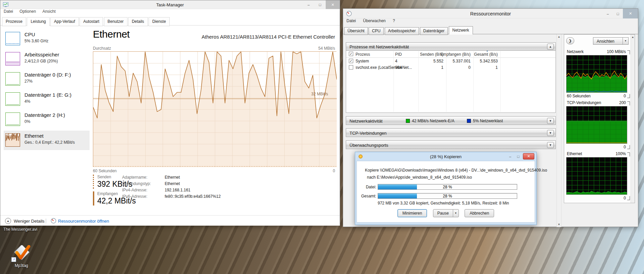  What do you see at coordinates (598, 198) in the screenshot?
I see `ethernet-graph-bottom-row: 0` at bounding box center [598, 198].